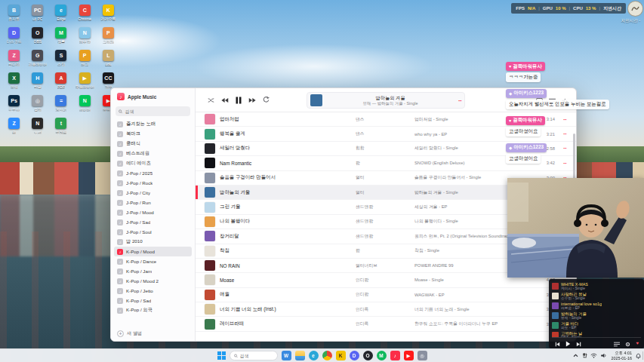  Describe the element at coordinates (85, 103) in the screenshot. I see `desktop-icon-naver: N네이버` at that location.